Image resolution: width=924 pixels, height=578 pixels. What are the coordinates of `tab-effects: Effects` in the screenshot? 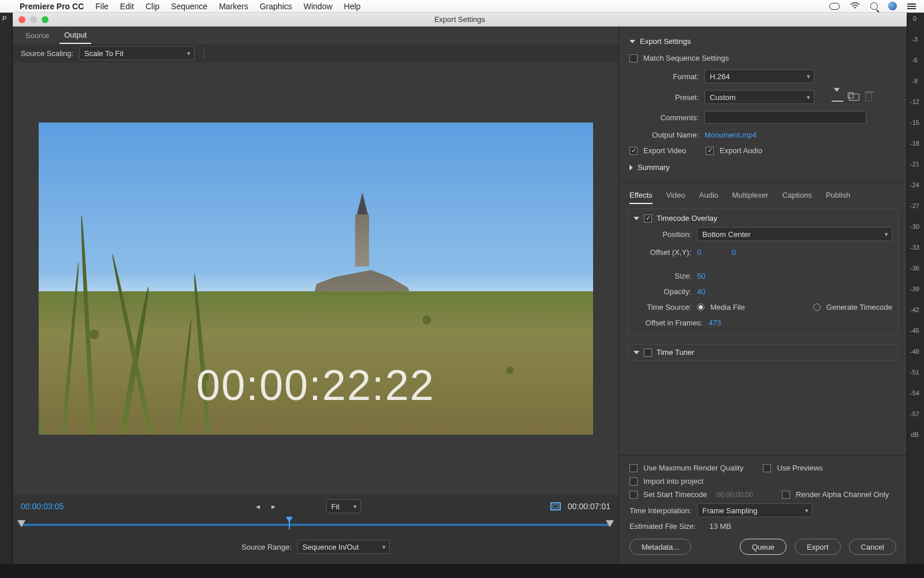 It's located at (641, 195).